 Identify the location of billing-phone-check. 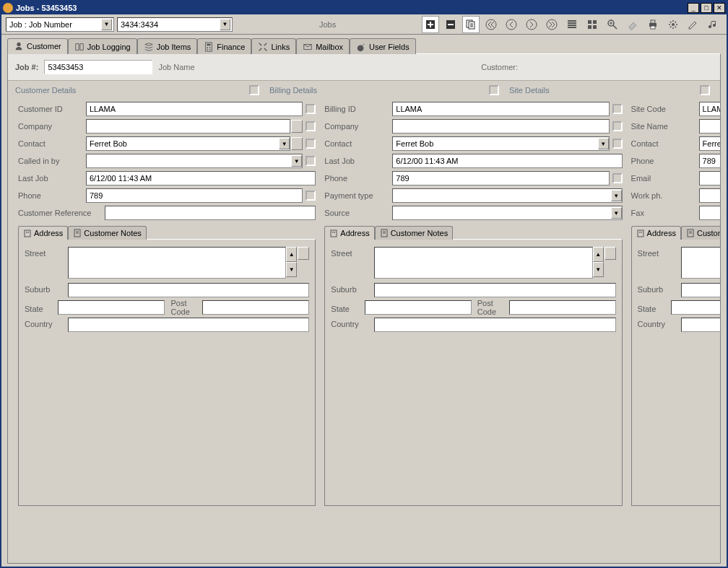
(618, 178).